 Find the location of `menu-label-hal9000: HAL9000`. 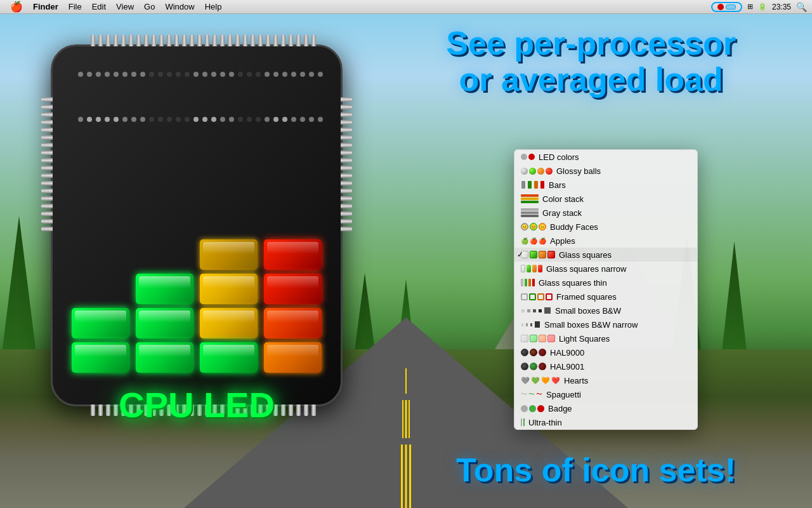

menu-label-hal9000: HAL9000 is located at coordinates (567, 353).